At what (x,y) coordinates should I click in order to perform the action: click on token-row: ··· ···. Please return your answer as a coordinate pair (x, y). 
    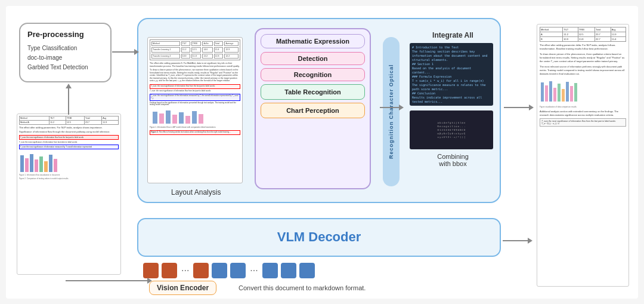
    Looking at the image, I should click on (316, 271).